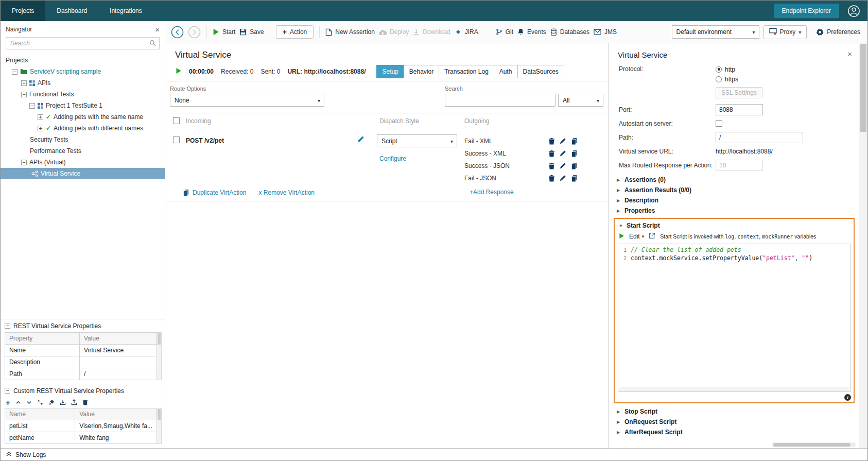  I want to click on export-properties-icon, so click(74, 402).